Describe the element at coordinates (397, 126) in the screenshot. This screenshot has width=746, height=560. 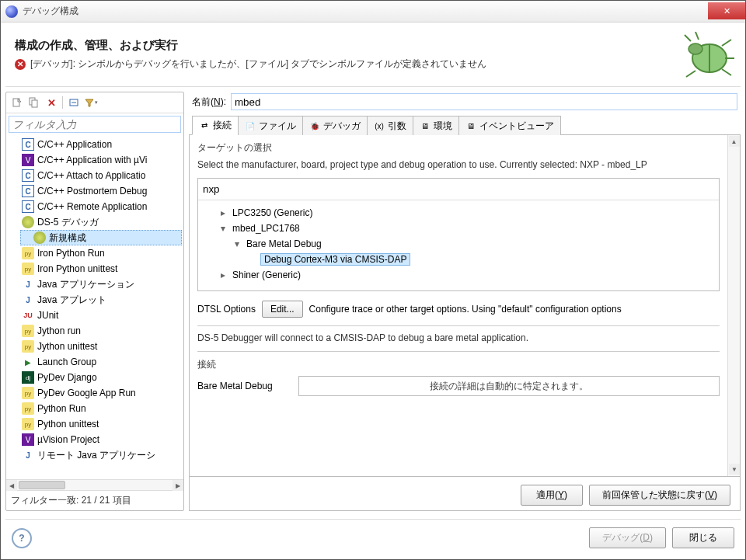
I see `tab-label: 引数` at that location.